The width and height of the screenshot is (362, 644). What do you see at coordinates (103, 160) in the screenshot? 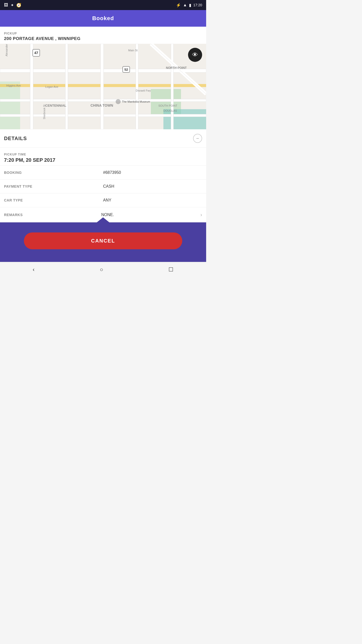
I see `pickup-time-value: 7:20 PM, 20 SEP 2017` at bounding box center [103, 160].